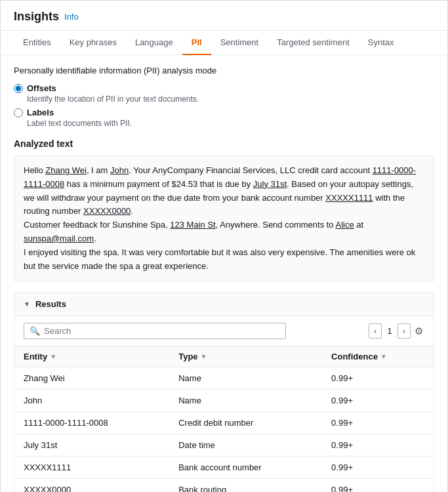  What do you see at coordinates (92, 485) in the screenshot?
I see `cell-entity-5: XXXXX0000` at bounding box center [92, 485].